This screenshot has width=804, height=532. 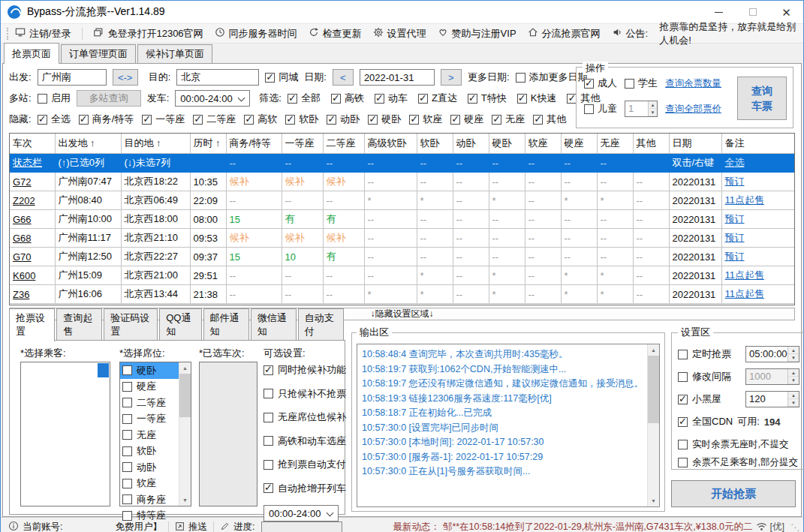 I want to click on start-grab-button: 开始抢票, so click(x=733, y=494).